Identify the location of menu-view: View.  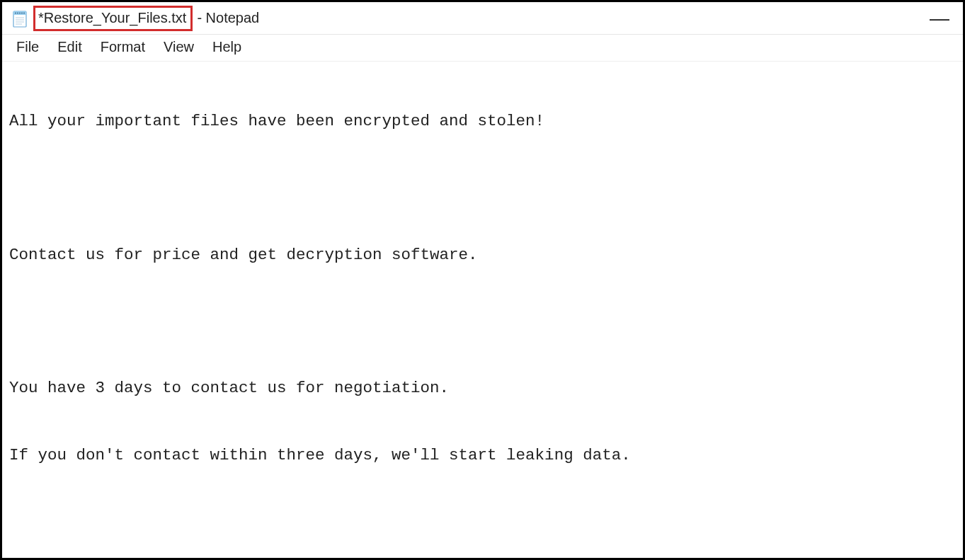
(178, 47).